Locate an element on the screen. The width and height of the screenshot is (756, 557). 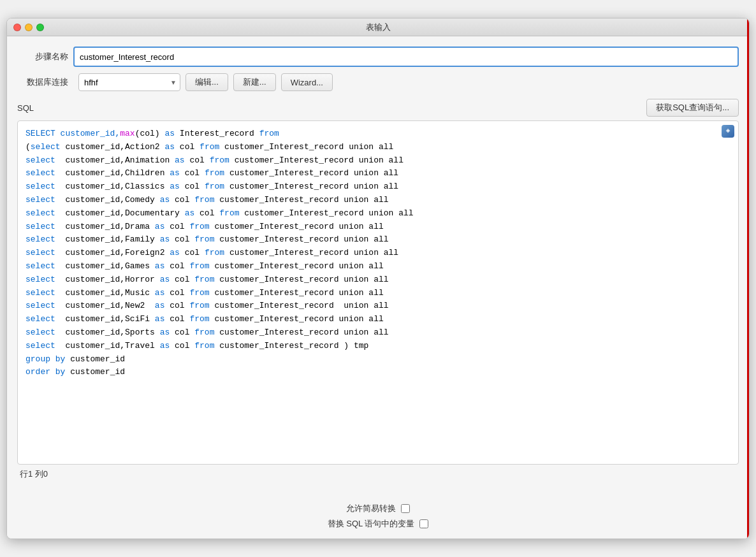
status-bar: 行1 列0 is located at coordinates (378, 474).